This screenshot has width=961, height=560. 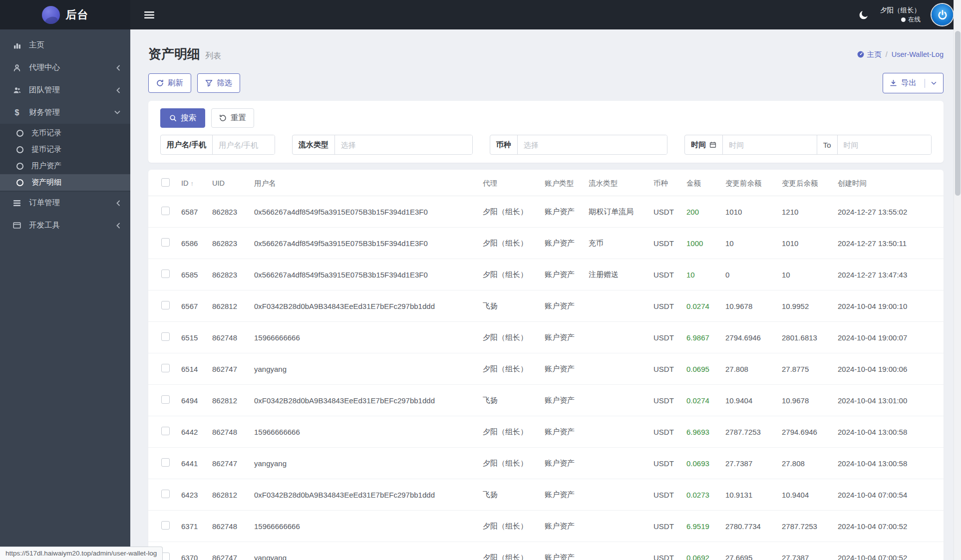 What do you see at coordinates (193, 432) in the screenshot?
I see `cell-id: 6442` at bounding box center [193, 432].